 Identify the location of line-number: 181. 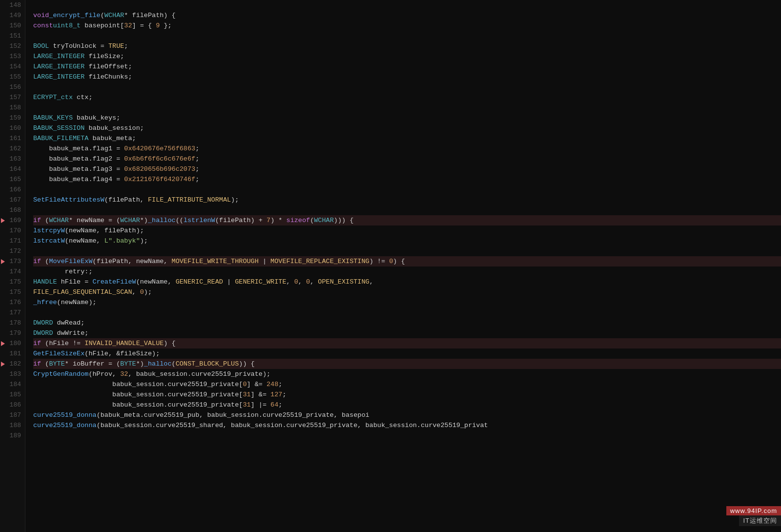
(12, 353).